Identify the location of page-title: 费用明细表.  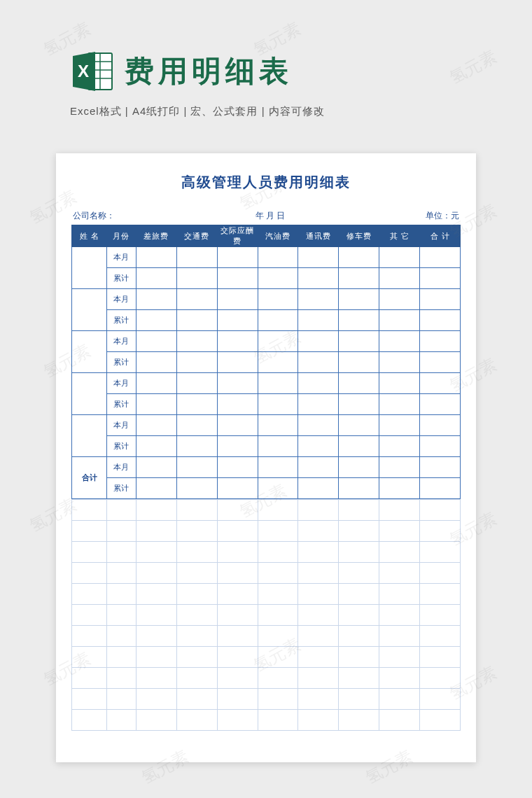
(209, 71).